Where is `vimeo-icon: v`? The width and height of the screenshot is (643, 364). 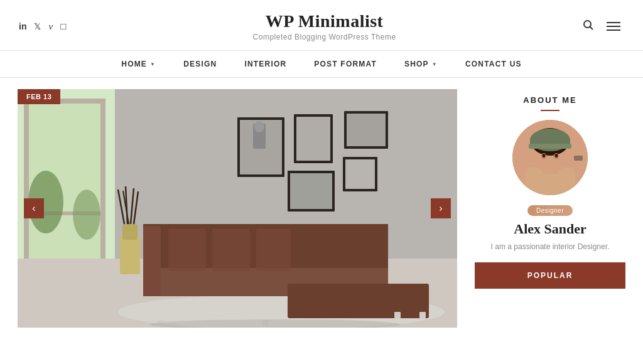
vimeo-icon: v is located at coordinates (50, 26).